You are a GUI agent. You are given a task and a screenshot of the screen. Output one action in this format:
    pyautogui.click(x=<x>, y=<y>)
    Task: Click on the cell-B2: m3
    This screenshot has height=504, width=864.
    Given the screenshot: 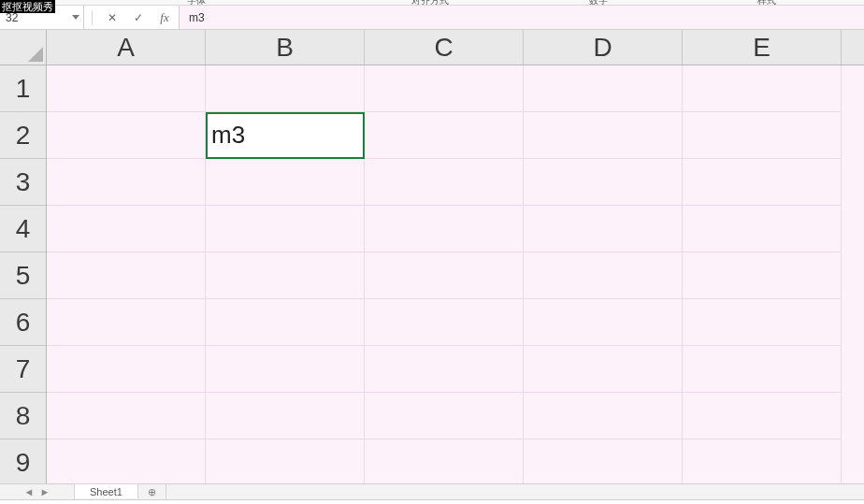 What is the action you would take?
    pyautogui.click(x=285, y=136)
    